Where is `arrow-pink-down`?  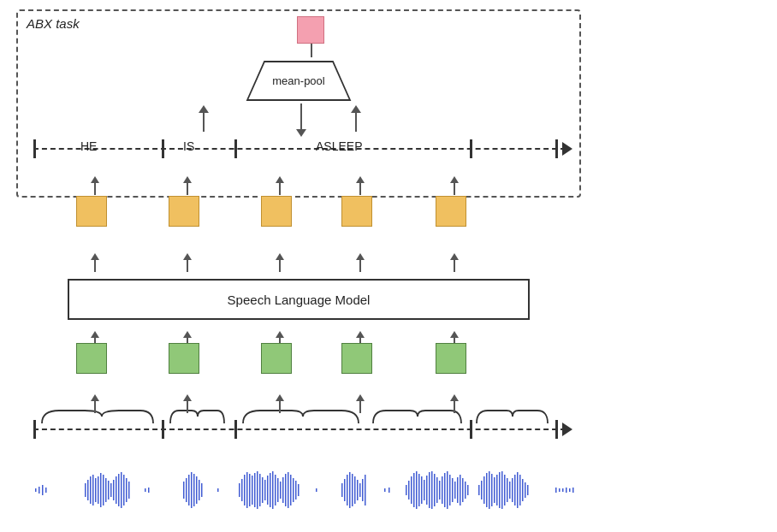
arrow-pink-down is located at coordinates (311, 50).